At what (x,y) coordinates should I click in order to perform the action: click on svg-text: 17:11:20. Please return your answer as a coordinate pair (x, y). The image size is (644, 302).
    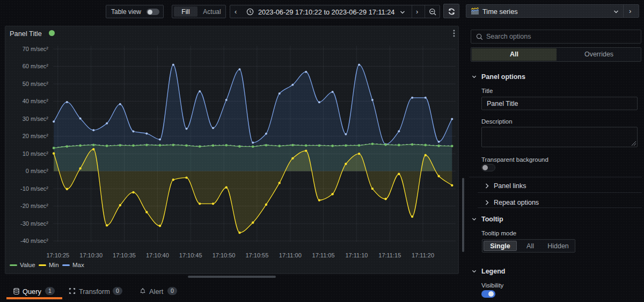
    Looking at the image, I should click on (423, 255).